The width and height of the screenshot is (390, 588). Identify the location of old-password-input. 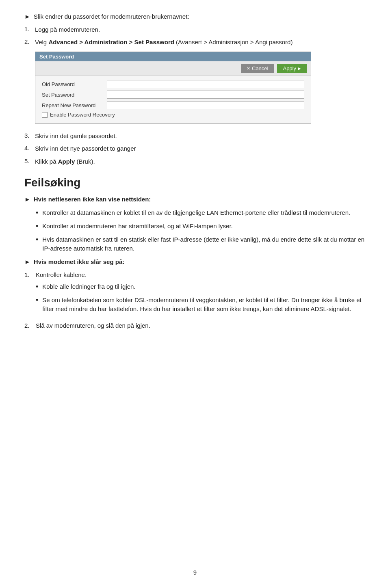
(206, 84).